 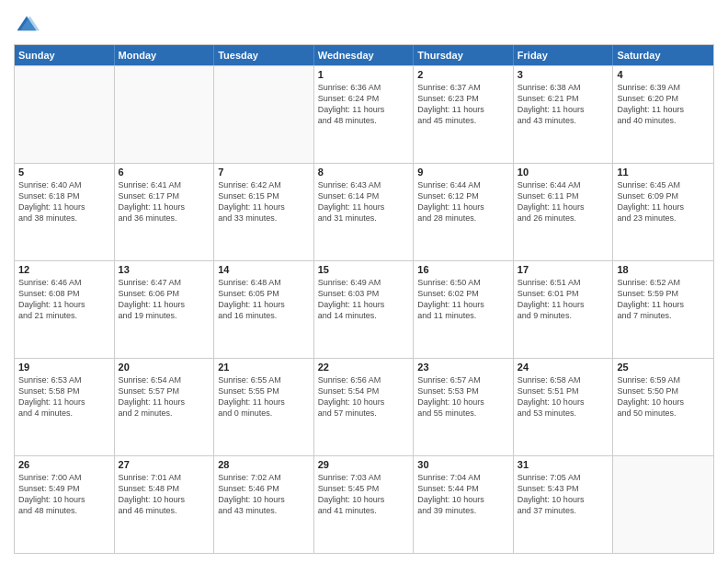 I want to click on calendar-cell: 3Sunrise: 6:38 AM Sunset: 6:21 PM Daylig…, so click(x=564, y=114).